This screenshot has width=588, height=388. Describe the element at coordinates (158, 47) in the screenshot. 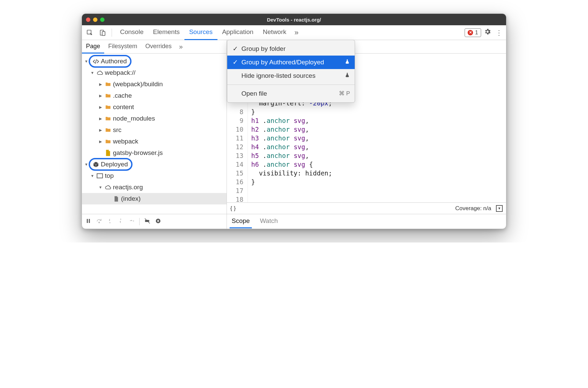

I see `navigator-tab-overrides: Overrides` at that location.